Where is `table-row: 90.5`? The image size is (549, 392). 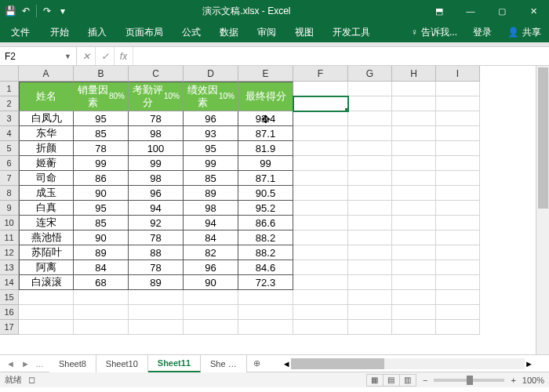 table-row: 90.5 is located at coordinates (266, 193).